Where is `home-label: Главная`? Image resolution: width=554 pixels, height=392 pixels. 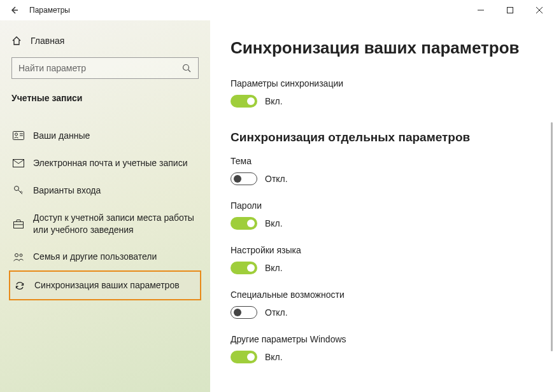
home-label: Главная is located at coordinates (47, 41).